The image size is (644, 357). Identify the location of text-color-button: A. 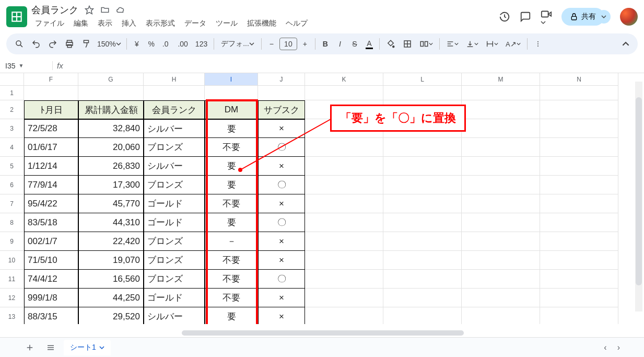
(369, 44).